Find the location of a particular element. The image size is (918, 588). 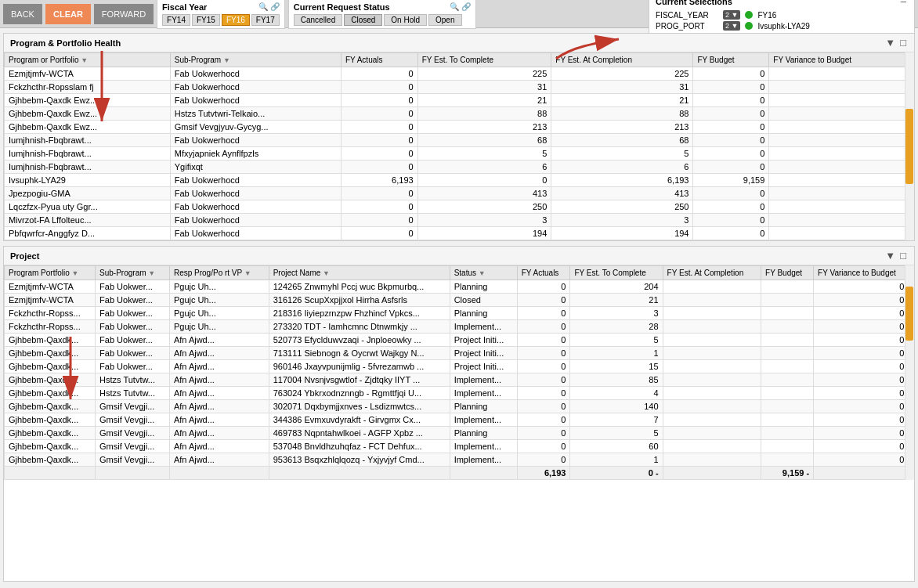

table-cell: Implement... is located at coordinates (483, 327).